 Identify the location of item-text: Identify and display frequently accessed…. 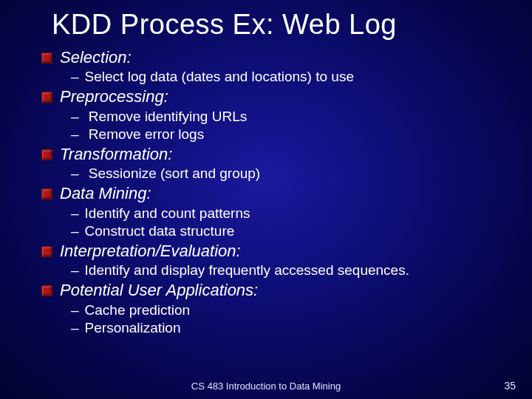
(247, 270).